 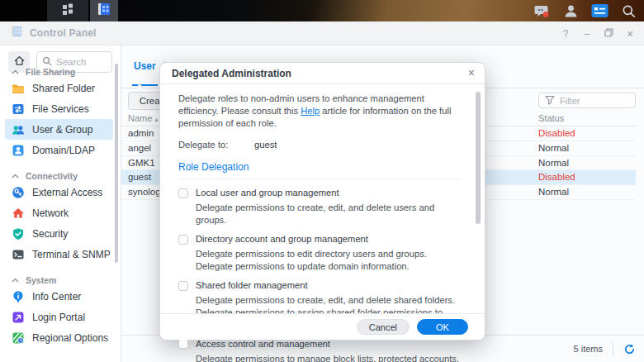 What do you see at coordinates (183, 286) in the screenshot?
I see `checkbox-shared-folder-management` at bounding box center [183, 286].